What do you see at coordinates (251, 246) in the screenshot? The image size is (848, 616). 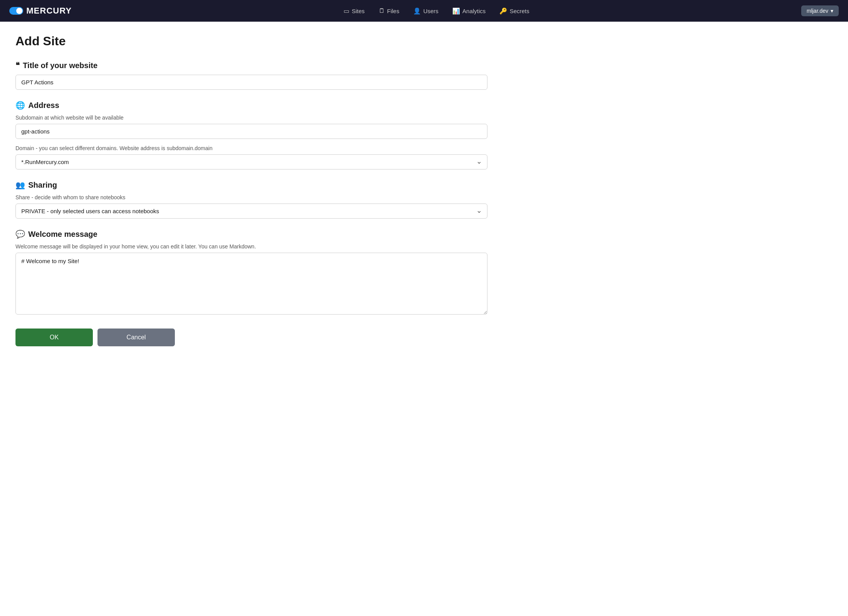 I see `welcome-description: Welcome message will be displayed in you…` at bounding box center [251, 246].